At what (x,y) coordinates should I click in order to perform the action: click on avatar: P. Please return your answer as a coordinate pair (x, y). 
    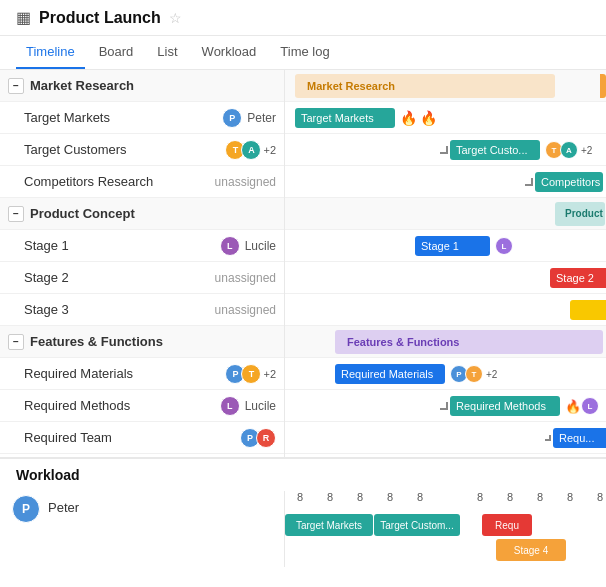
    Looking at the image, I should click on (232, 118).